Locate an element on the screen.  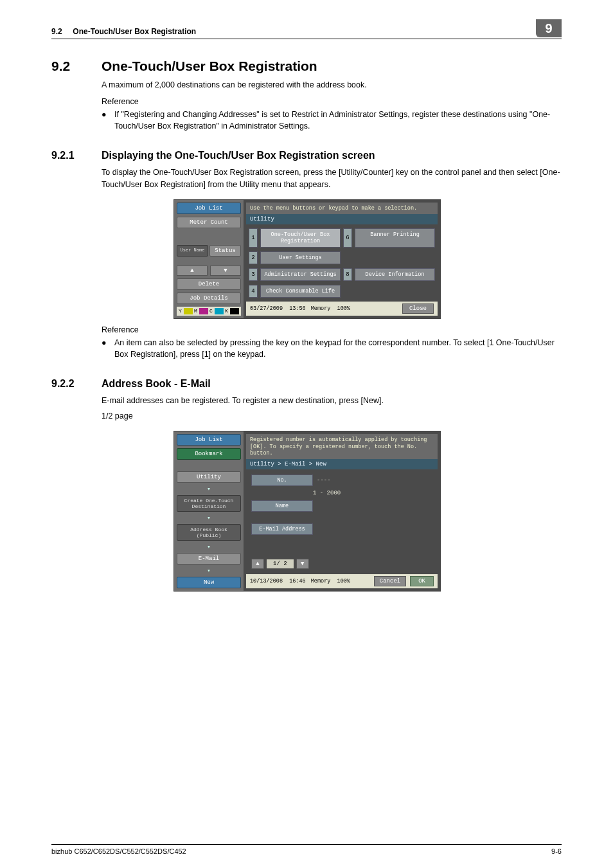
menu-num-3: 3 is located at coordinates (253, 275).